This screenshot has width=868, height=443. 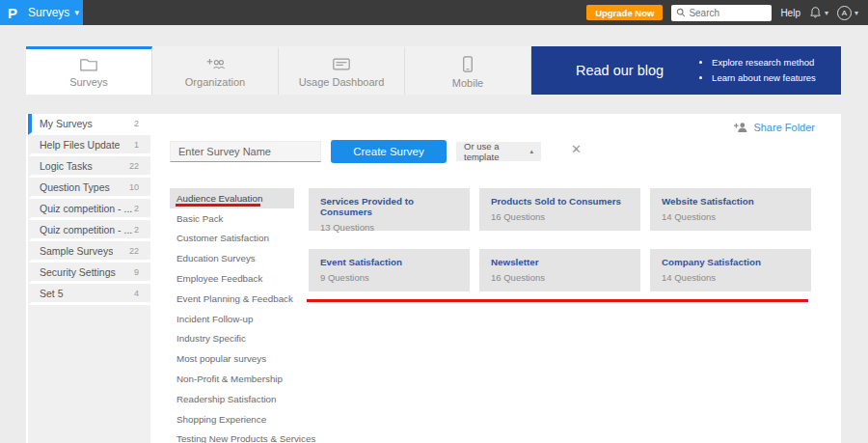 What do you see at coordinates (77, 272) in the screenshot?
I see `folder-label: Security Settings` at bounding box center [77, 272].